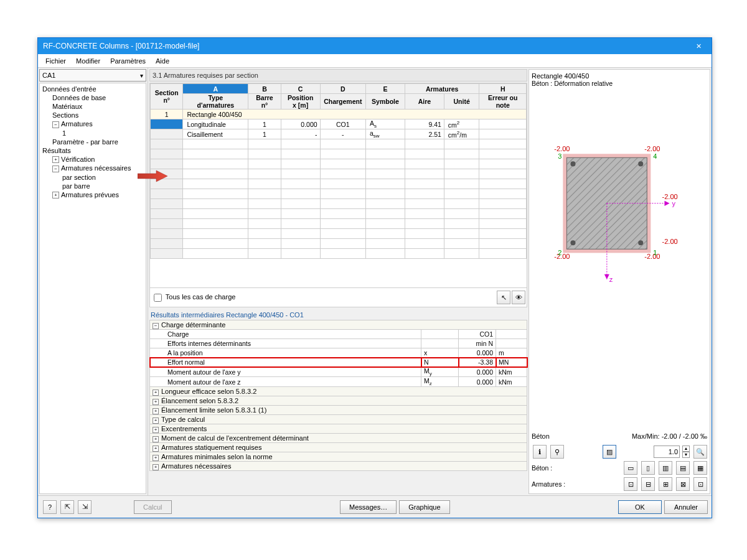 This screenshot has height=560, width=747. I want to click on col-D: D, so click(342, 89).